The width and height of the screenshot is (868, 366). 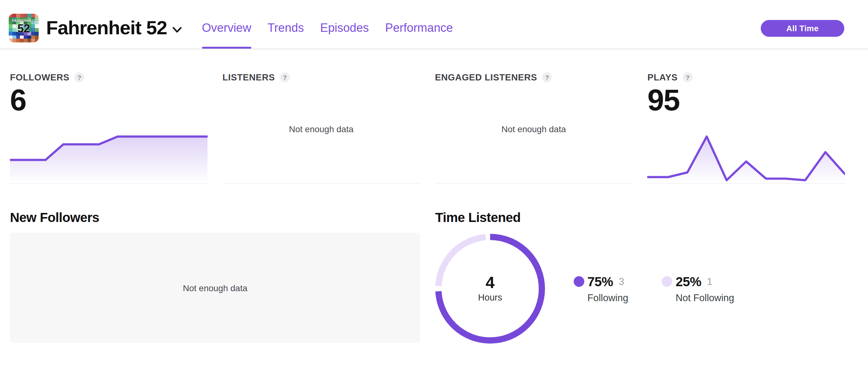 What do you see at coordinates (321, 127) in the screenshot?
I see `stat-listeners: LISTENERS ? Not enough data` at bounding box center [321, 127].